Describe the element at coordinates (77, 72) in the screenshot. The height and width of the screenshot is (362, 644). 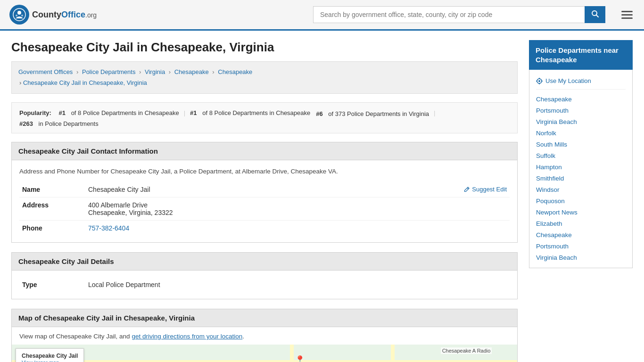
I see `breadcrumb-sep-1: ›` at that location.